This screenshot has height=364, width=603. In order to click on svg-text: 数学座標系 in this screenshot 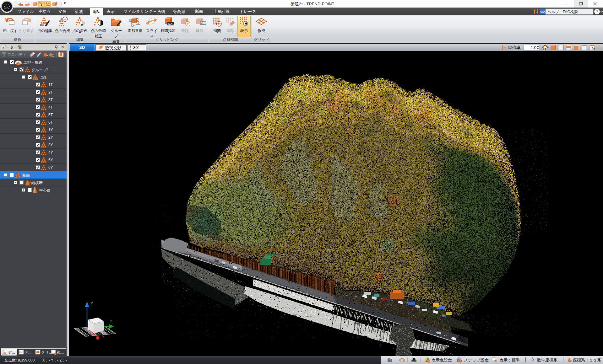, I will do `click(547, 360)`.